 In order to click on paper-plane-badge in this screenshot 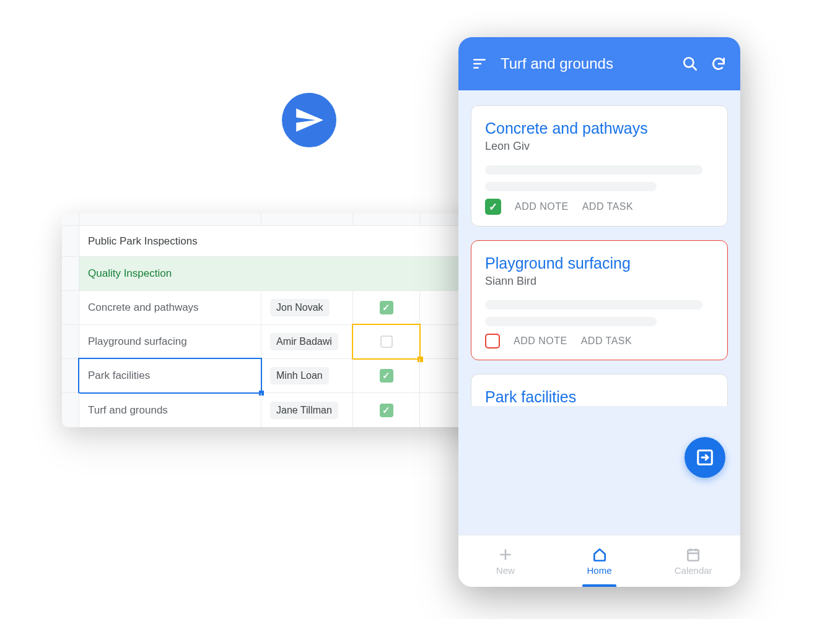, I will do `click(309, 120)`.